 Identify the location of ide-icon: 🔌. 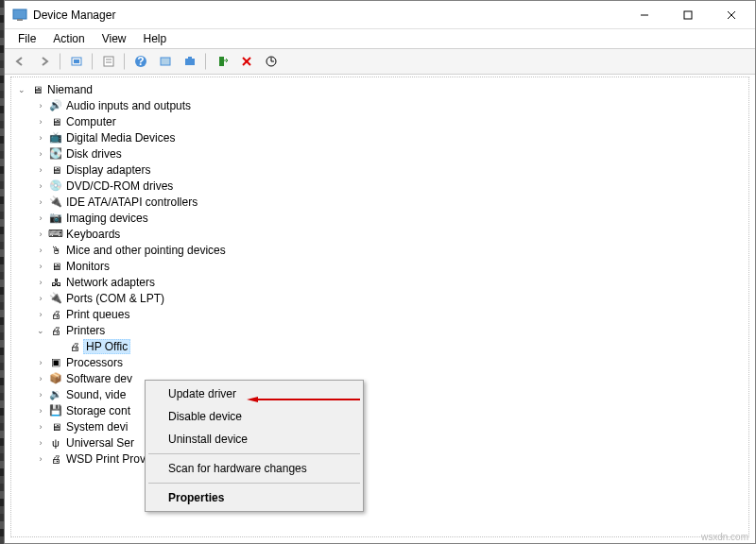
(56, 202).